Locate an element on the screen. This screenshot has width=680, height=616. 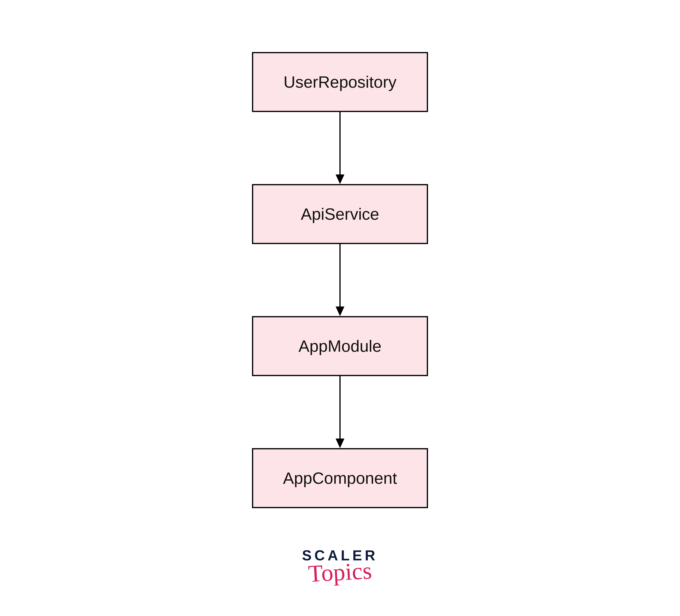
brand-line-2: Topics is located at coordinates (340, 572).